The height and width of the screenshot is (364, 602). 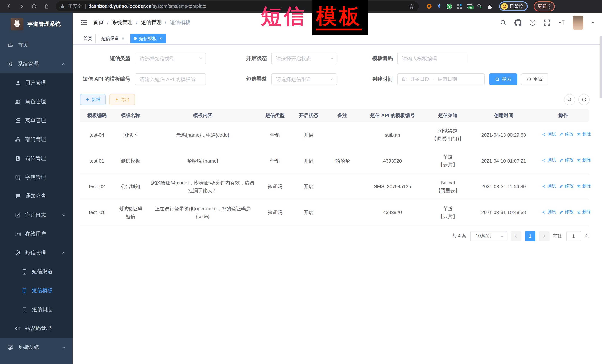 What do you see at coordinates (304, 79) in the screenshot?
I see `sms-channel-select` at bounding box center [304, 79].